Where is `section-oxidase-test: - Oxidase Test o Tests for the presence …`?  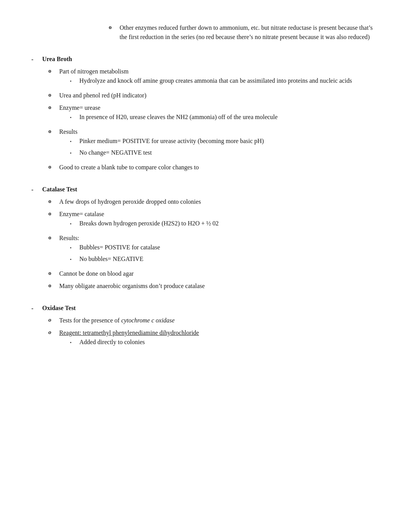
section-oxidase-test: - Oxidase Test o Tests for the presence … is located at coordinates (206, 327).